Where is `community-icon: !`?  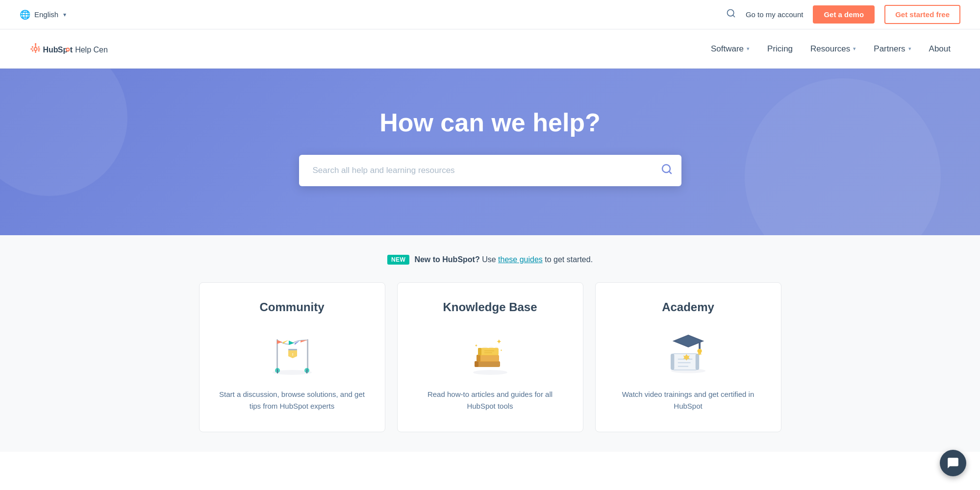 community-icon: ! is located at coordinates (292, 352).